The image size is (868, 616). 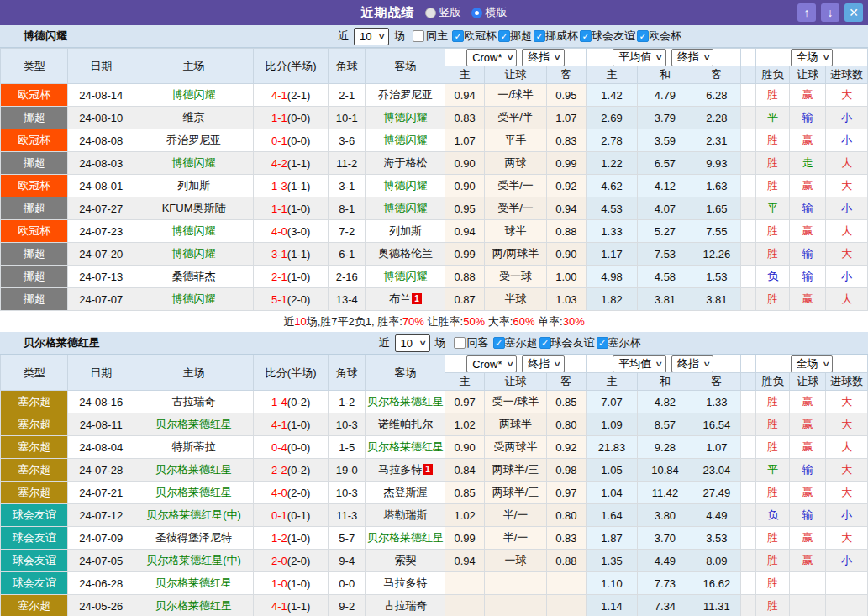 What do you see at coordinates (474, 36) in the screenshot?
I see `league-checkbox: ✓欧冠杯` at bounding box center [474, 36].